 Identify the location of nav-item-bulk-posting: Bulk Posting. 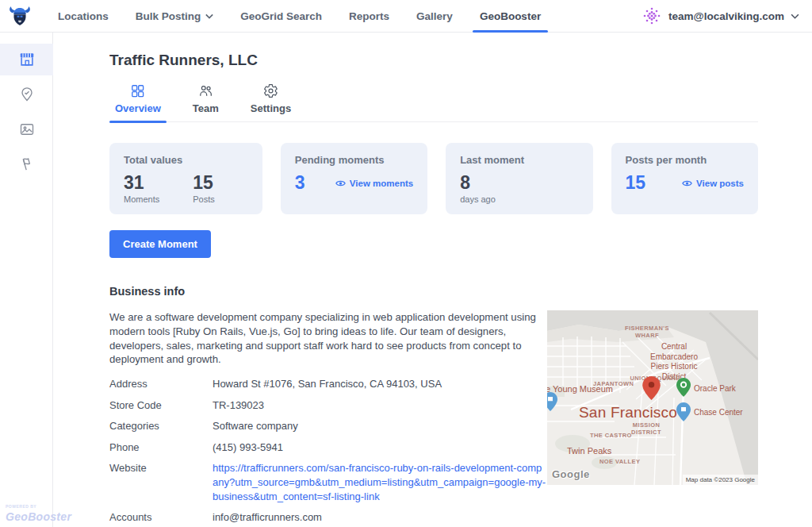
(174, 16).